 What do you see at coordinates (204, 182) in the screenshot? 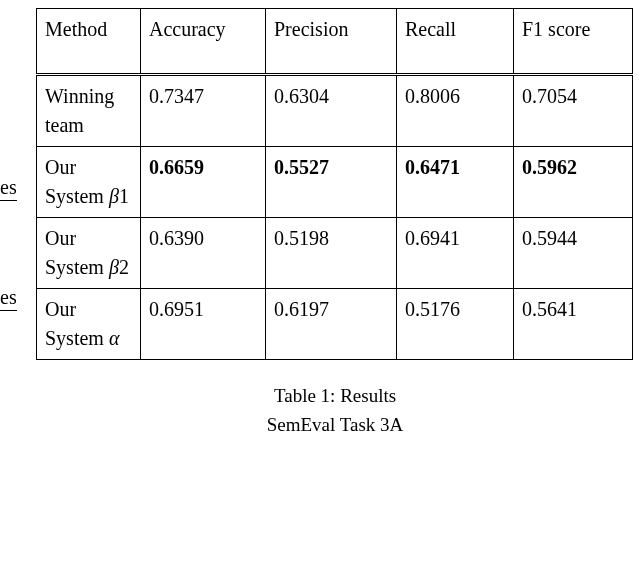
I see `cell-accuracy: 0.6659` at bounding box center [204, 182].